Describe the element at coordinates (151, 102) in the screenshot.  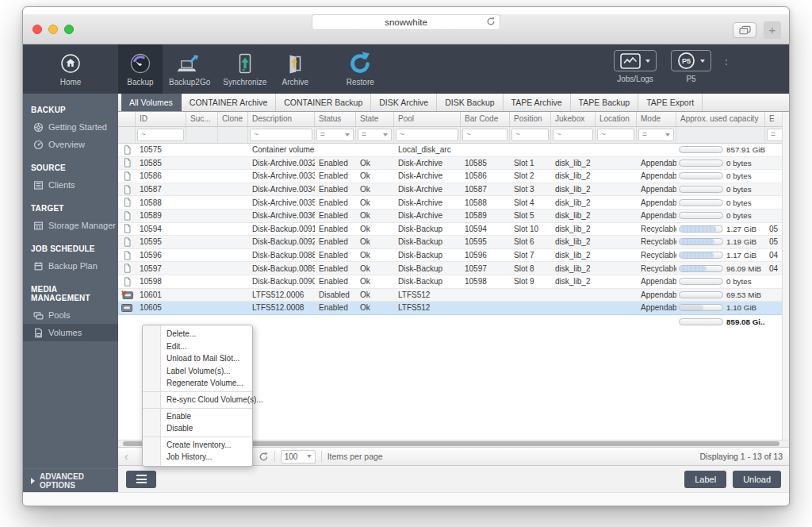
I see `tab-all-volumes: All Volumes` at that location.